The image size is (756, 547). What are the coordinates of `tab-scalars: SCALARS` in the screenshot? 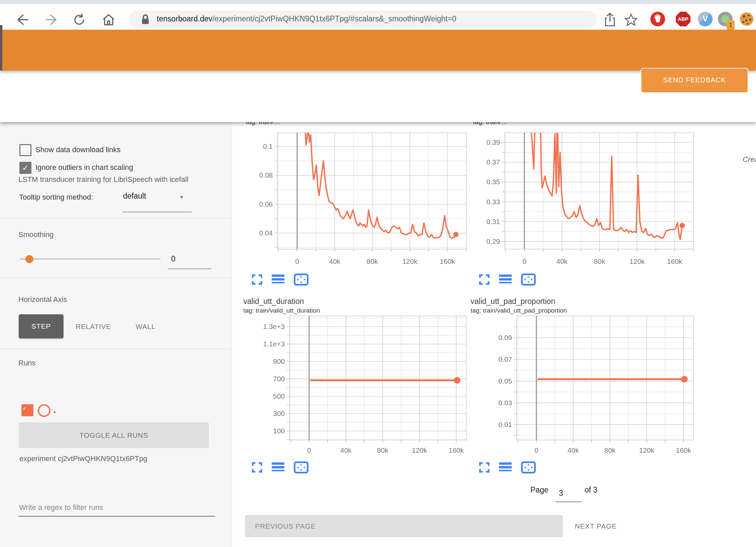 It's located at (169, 79).